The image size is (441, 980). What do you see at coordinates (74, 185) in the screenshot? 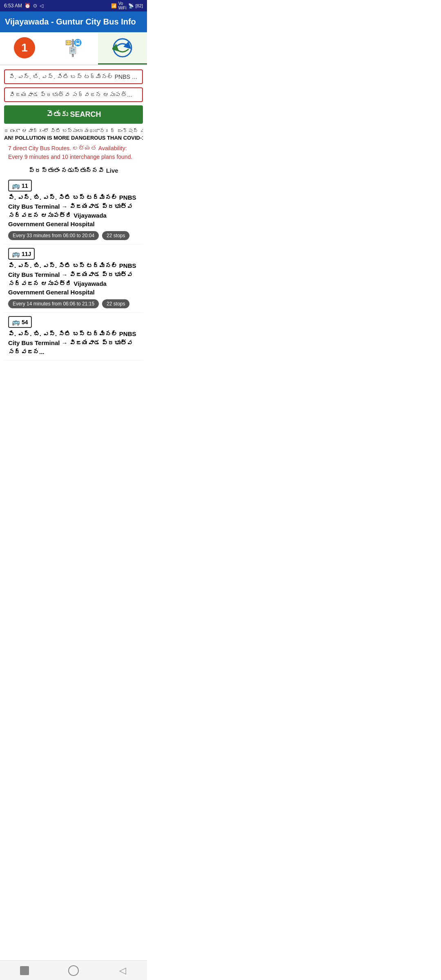
I see `route-header-11: 🚌 11` at bounding box center [74, 185].